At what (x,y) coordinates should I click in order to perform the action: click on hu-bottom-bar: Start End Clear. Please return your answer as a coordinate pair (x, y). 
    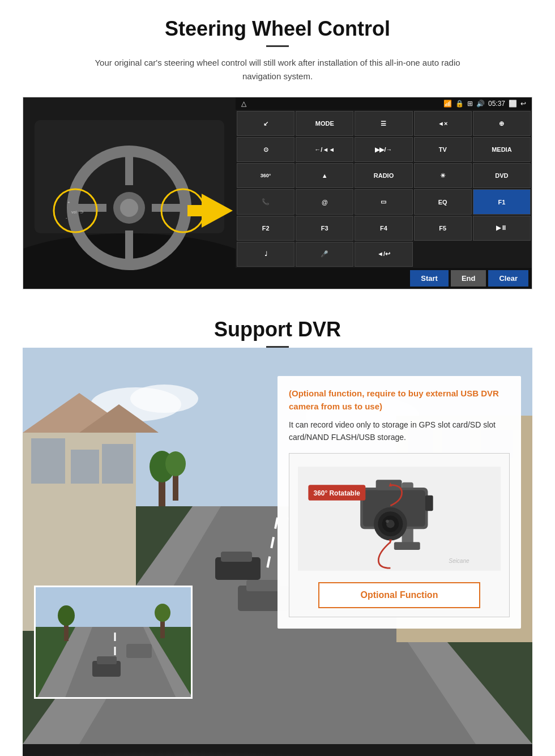
    Looking at the image, I should click on (384, 279).